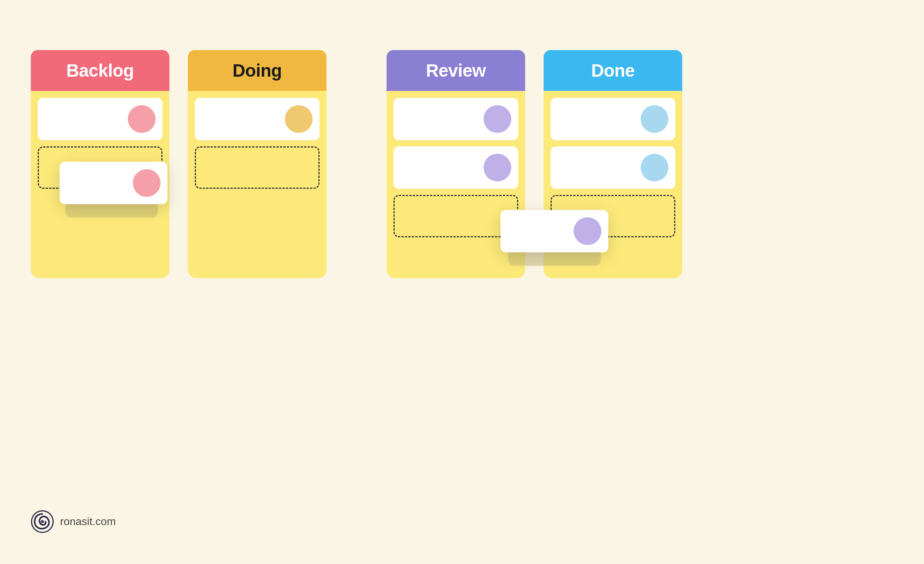 The width and height of the screenshot is (924, 564). What do you see at coordinates (257, 70) in the screenshot?
I see `column-header-doing: Doing` at bounding box center [257, 70].